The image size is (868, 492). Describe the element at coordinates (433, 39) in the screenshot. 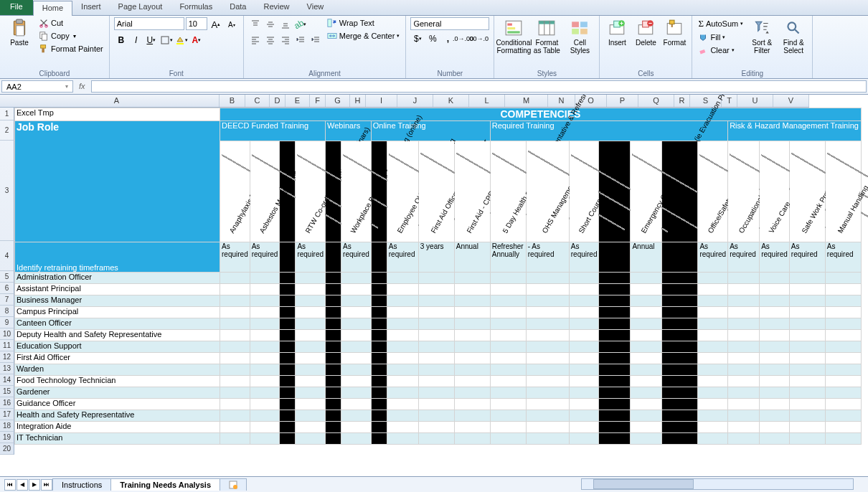

I see `percent-button: %` at that location.